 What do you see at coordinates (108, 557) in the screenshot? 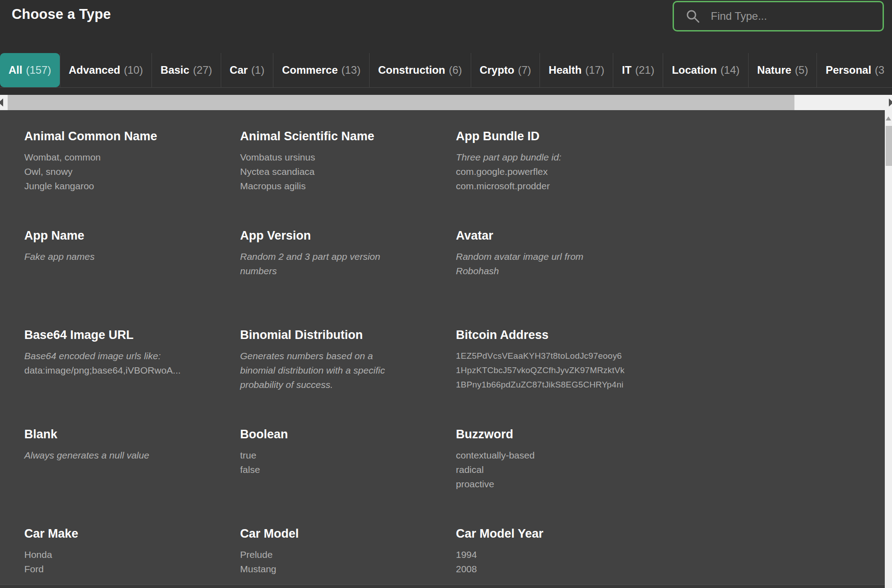
I see `type-card-car-make: Car Make Honda Ford` at bounding box center [108, 557].